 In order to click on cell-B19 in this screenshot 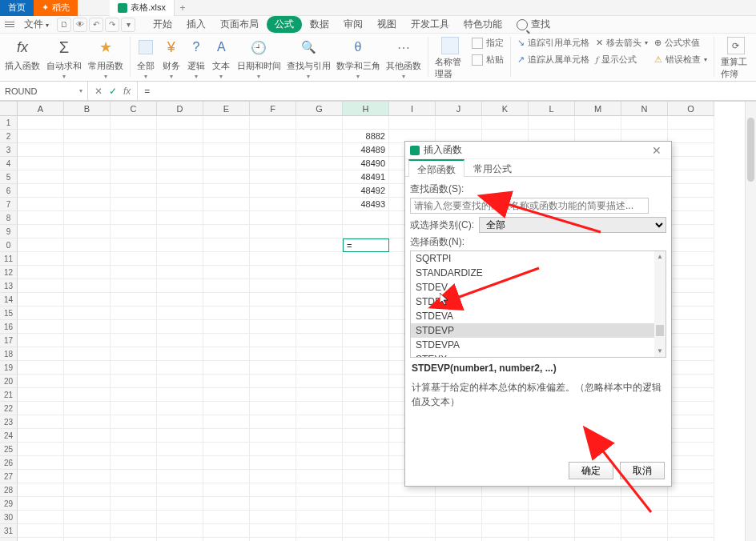, I will do `click(87, 368)`.